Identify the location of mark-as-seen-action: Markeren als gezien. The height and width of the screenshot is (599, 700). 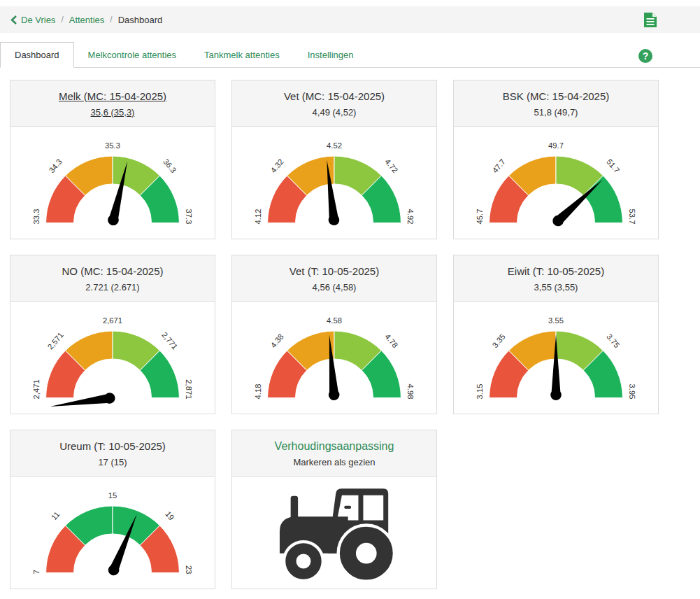
(334, 462).